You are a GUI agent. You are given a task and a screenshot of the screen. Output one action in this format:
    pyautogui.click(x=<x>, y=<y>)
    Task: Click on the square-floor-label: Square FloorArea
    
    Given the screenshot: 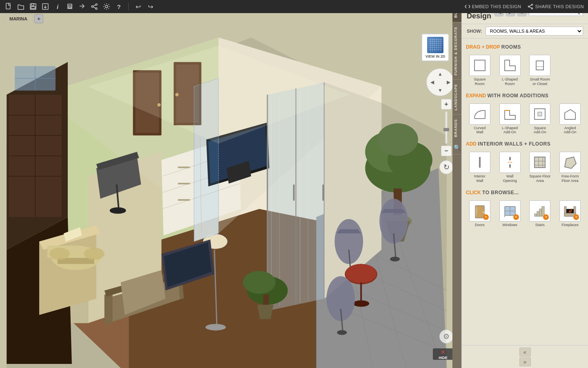 What is the action you would take?
    pyautogui.click(x=540, y=179)
    